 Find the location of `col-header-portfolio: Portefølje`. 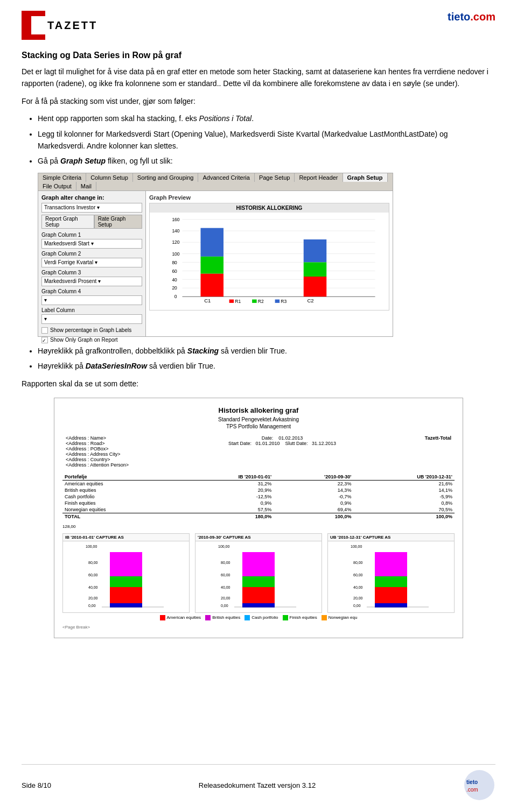

col-header-portfolio: Portefølje is located at coordinates (121, 477).